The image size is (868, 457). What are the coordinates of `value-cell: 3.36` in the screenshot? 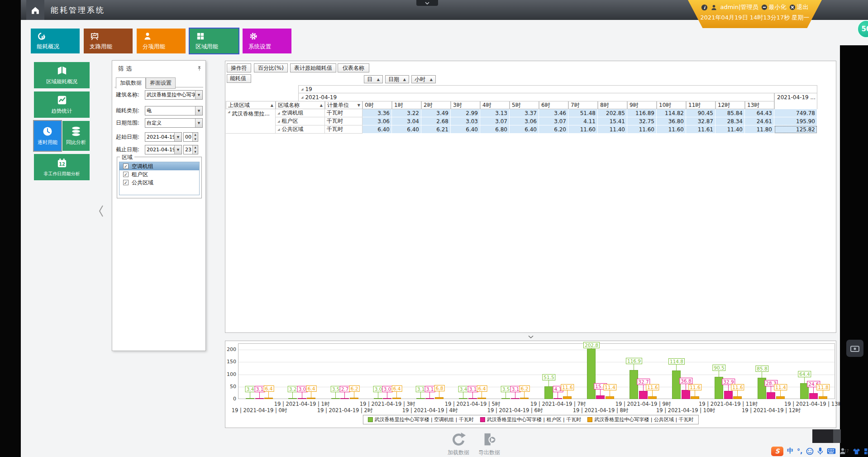 It's located at (377, 113).